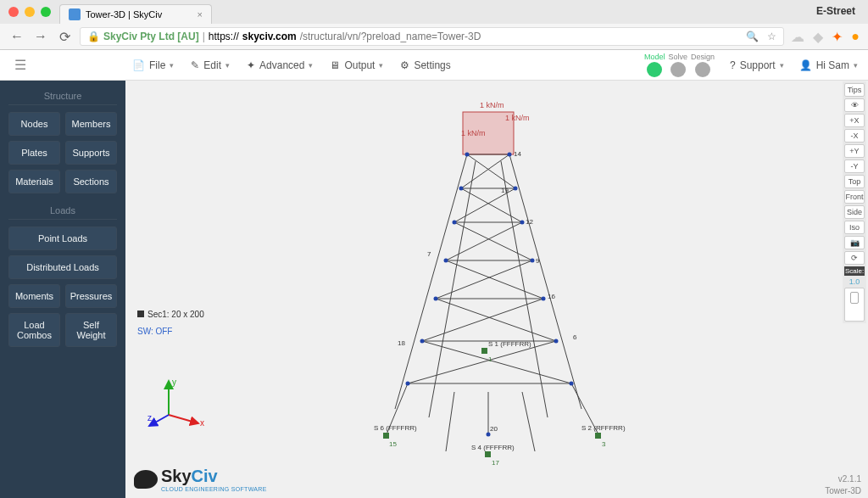  What do you see at coordinates (654, 64) in the screenshot?
I see `mode-model: Model` at bounding box center [654, 64].